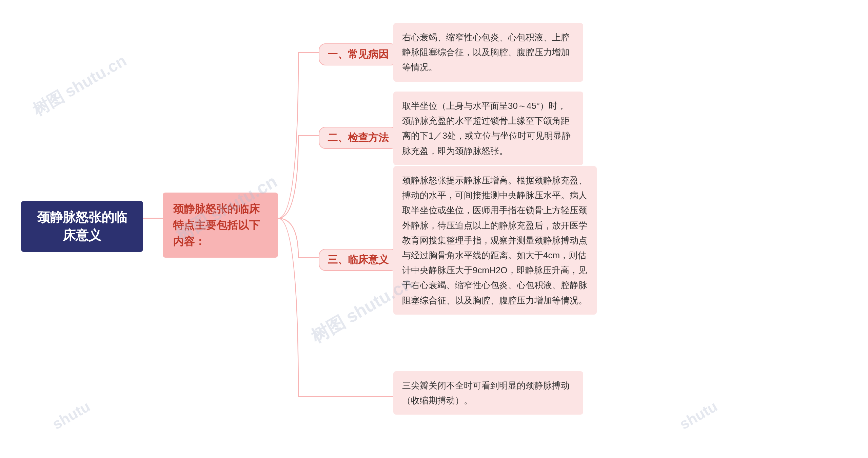 The height and width of the screenshot is (458, 868). What do you see at coordinates (488, 128) in the screenshot?
I see `content-box-2: 取半坐位（上身与水平面呈30～45°）时，颈静脉充盈的水平超过锁骨上缘至下颌角距…` at bounding box center [488, 128].